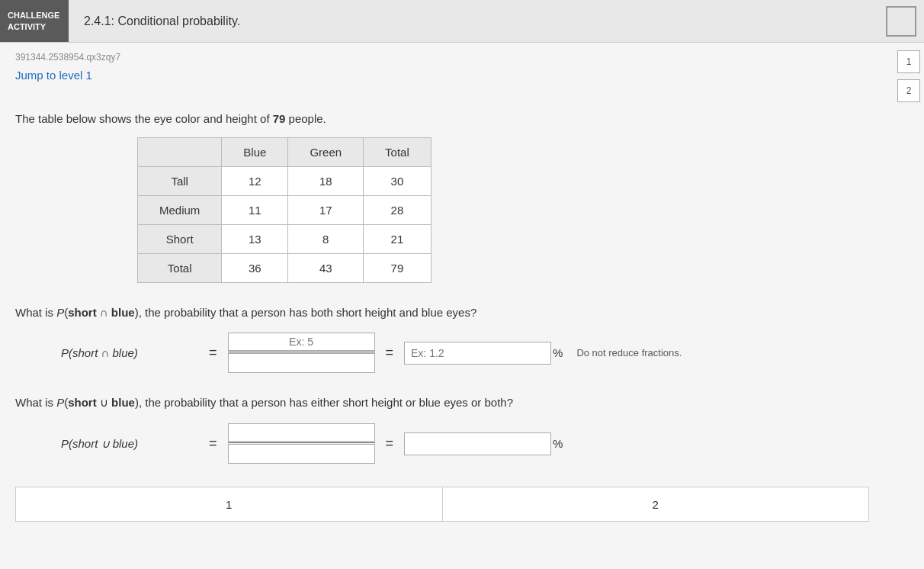 The width and height of the screenshot is (924, 569). Describe the element at coordinates (442, 313) in the screenshot. I see `question1-text: What is P(short ∩ blue), the probability…` at that location.